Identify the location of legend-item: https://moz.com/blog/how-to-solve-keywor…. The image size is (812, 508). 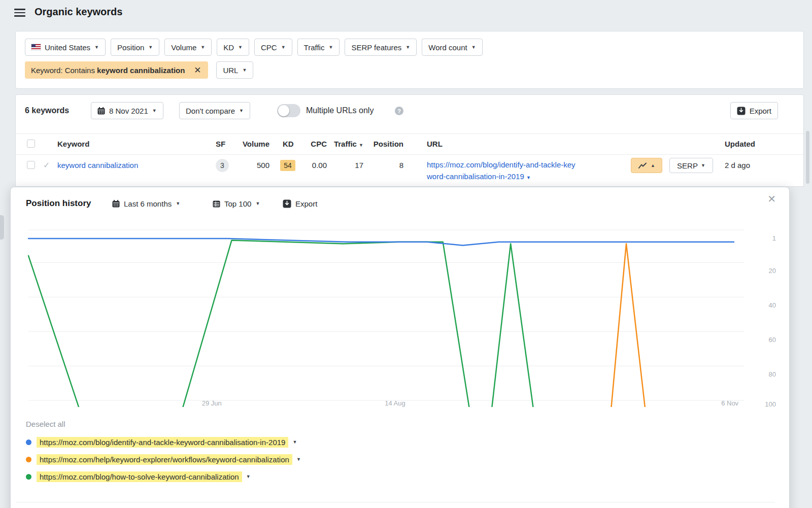
(138, 477).